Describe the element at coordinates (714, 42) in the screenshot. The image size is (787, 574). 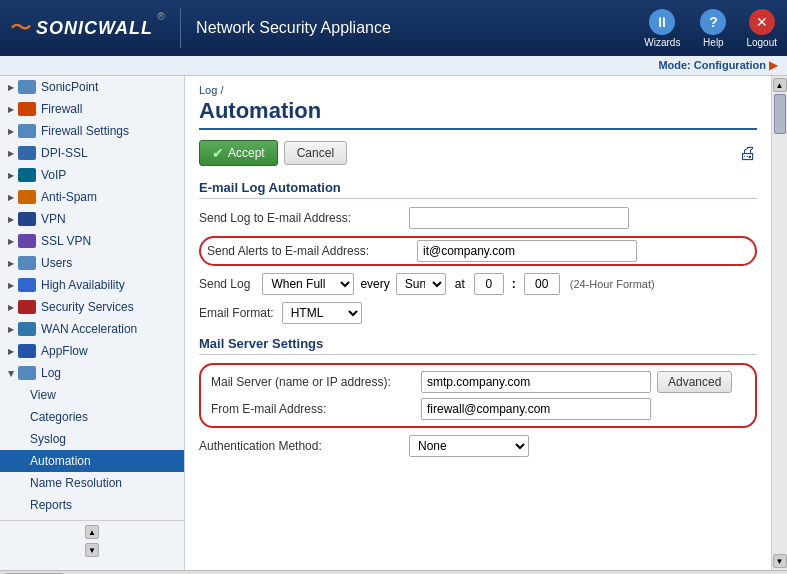
I see `help-label: Help` at that location.